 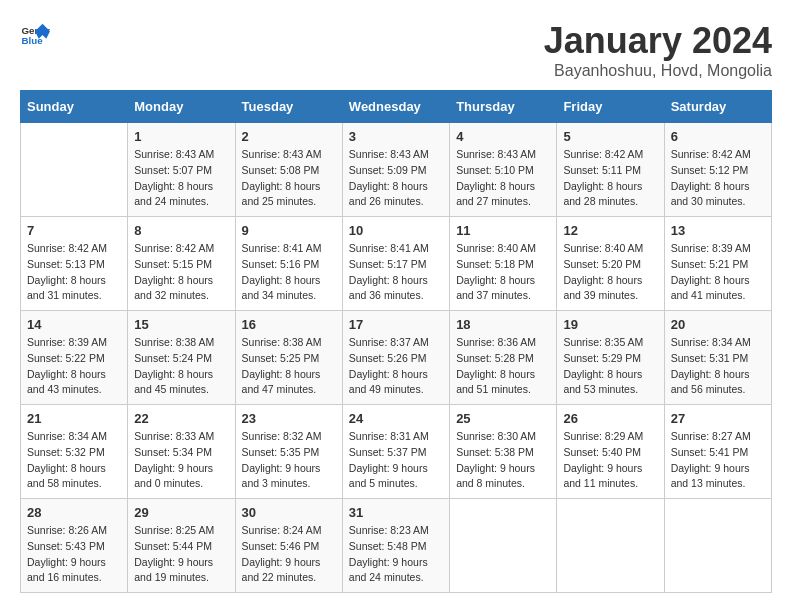 I want to click on cell-w5-d4, so click(x=504, y=546).